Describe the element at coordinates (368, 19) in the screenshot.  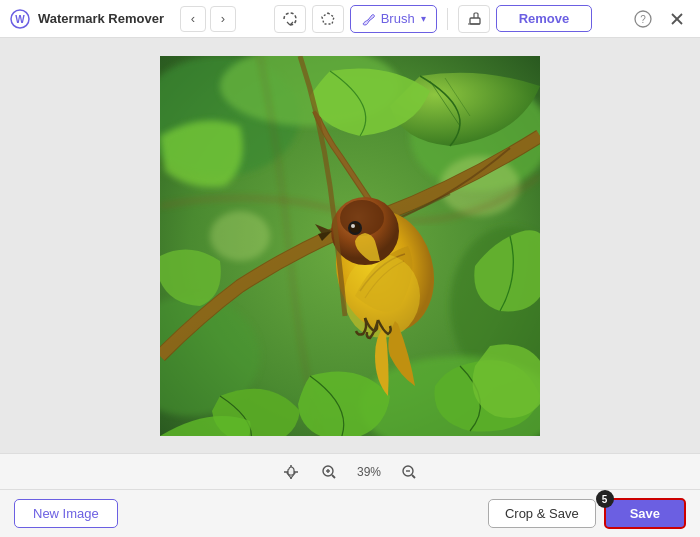
I see `brush-icon` at that location.